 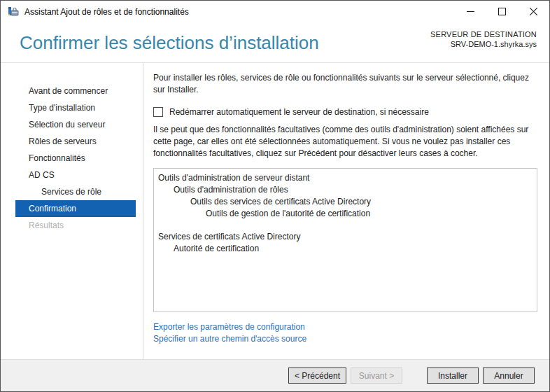 What do you see at coordinates (239, 12) in the screenshot?
I see `window-title: Assistant Ajout de rôles et de fonctionn…` at bounding box center [239, 12].